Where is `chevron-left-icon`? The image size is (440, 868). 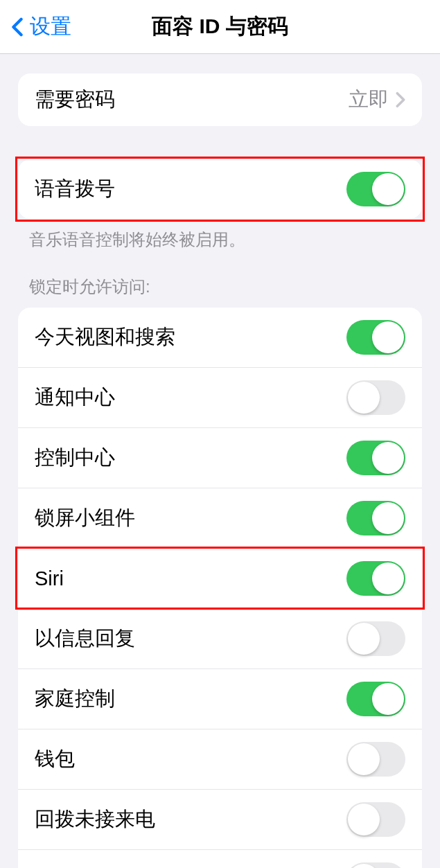
chevron-left-icon is located at coordinates (17, 27).